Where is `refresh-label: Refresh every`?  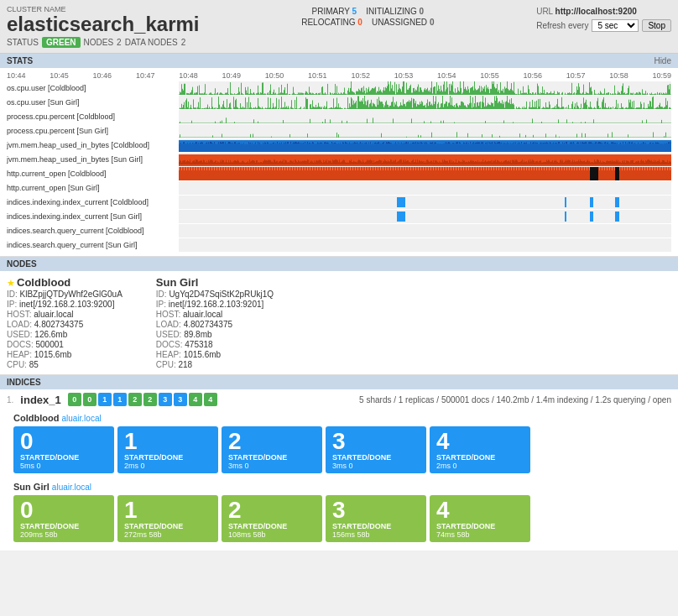 refresh-label: Refresh every is located at coordinates (562, 25).